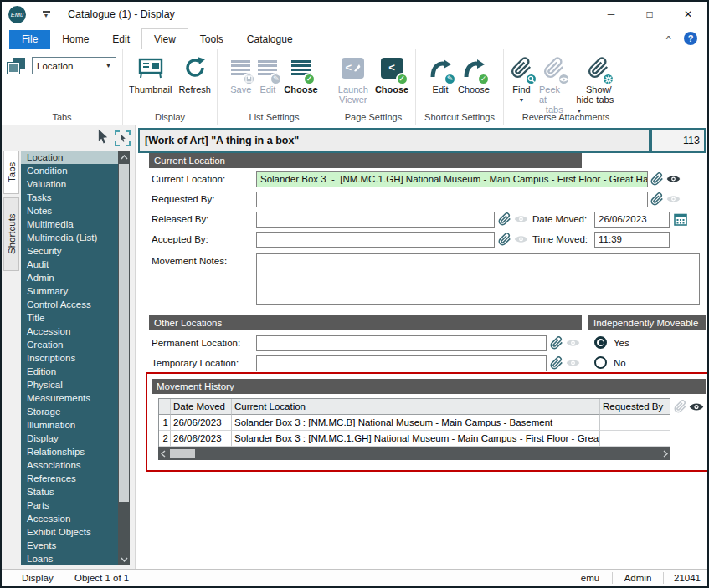 This screenshot has width=709, height=588. What do you see at coordinates (452, 179) in the screenshot?
I see `current-location-field: Solander Box 3 - [NM.MC.1.GH] National M…` at bounding box center [452, 179].